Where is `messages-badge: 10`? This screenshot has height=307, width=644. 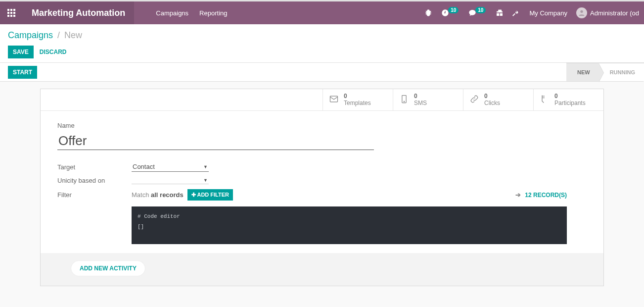 messages-badge: 10 is located at coordinates (481, 10).